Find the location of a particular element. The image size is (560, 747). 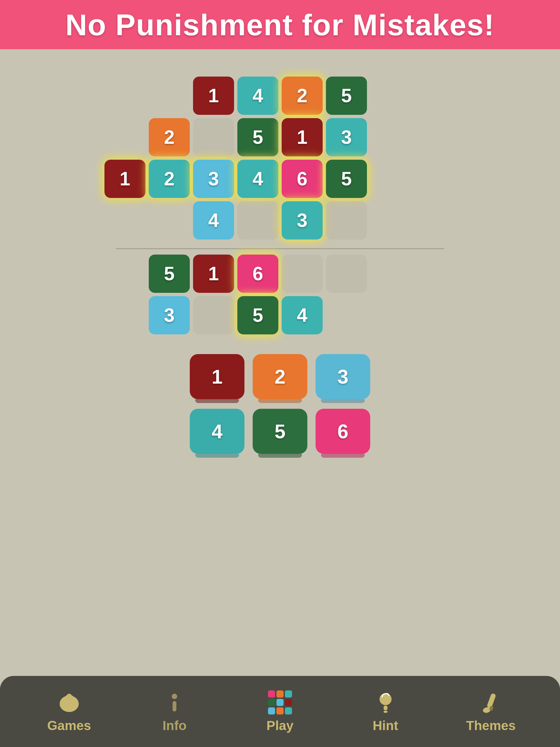

cell-r4c3: 4 is located at coordinates (213, 220).